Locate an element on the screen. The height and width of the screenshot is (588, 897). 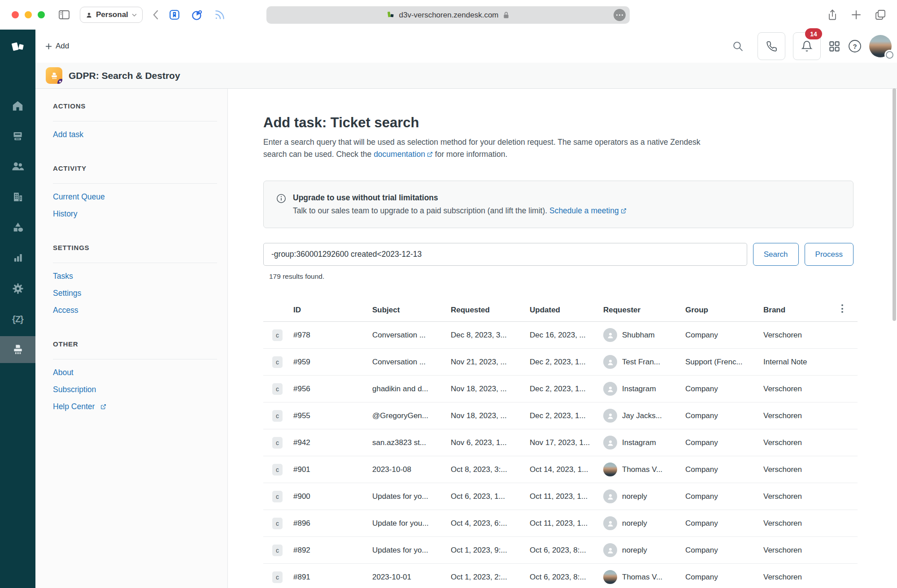
sidebar-item-objects is located at coordinates (18, 227).